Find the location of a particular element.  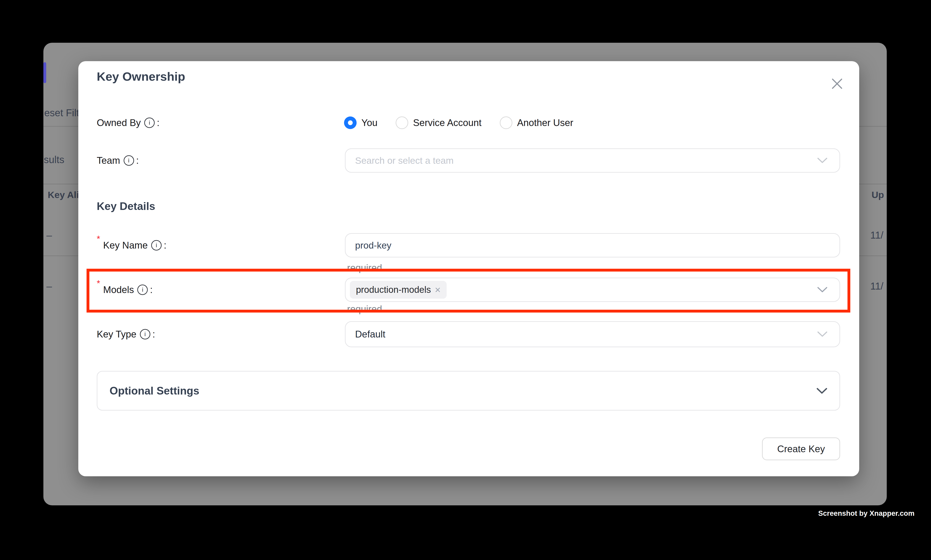

key-name-validation-message: required is located at coordinates (365, 268).